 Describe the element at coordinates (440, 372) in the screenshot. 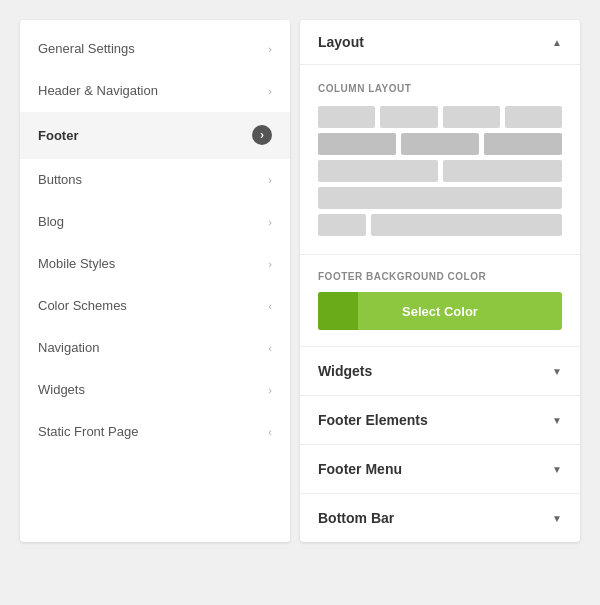

I see `accordion-widgets: Widgets ▼` at that location.